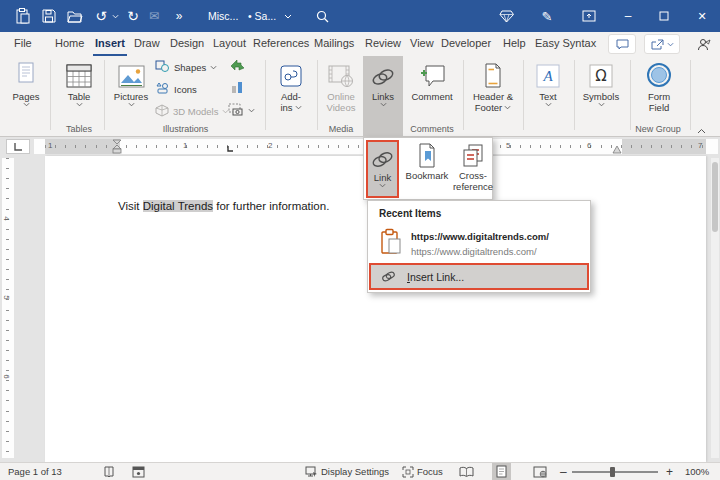  What do you see at coordinates (617, 150) in the screenshot?
I see `right-indent-marker` at bounding box center [617, 150].